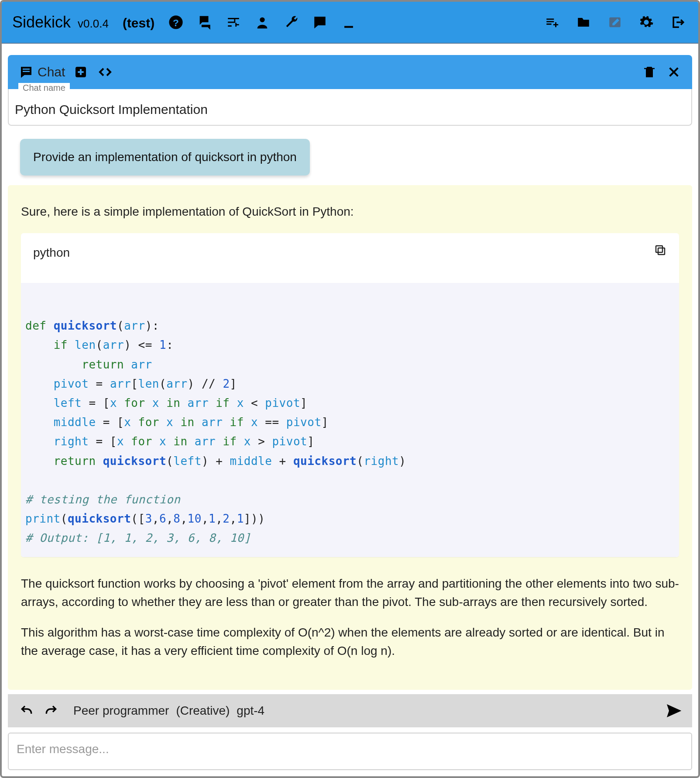 The height and width of the screenshot is (778, 700). I want to click on wrench-icon, so click(291, 22).